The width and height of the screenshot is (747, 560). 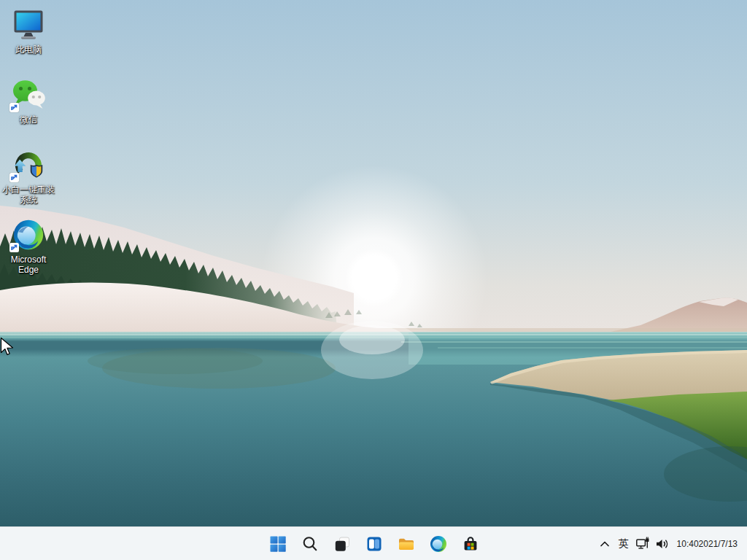 What do you see at coordinates (374, 544) in the screenshot?
I see `widgets-board-icon` at bounding box center [374, 544].